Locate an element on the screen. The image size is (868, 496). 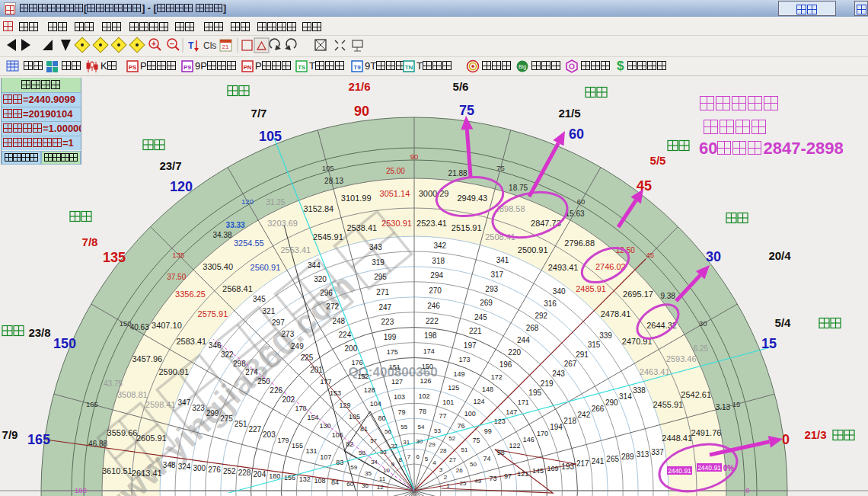
svg-text: 225 is located at coordinates (308, 358).